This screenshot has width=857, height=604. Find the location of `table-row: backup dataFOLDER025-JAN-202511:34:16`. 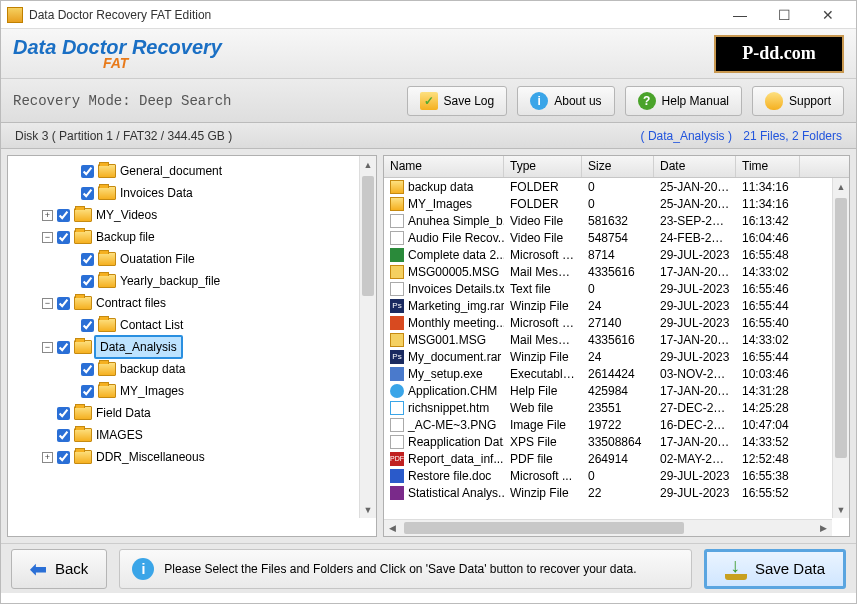

table-row: backup dataFOLDER025-JAN-202511:34:16 is located at coordinates (616, 186).